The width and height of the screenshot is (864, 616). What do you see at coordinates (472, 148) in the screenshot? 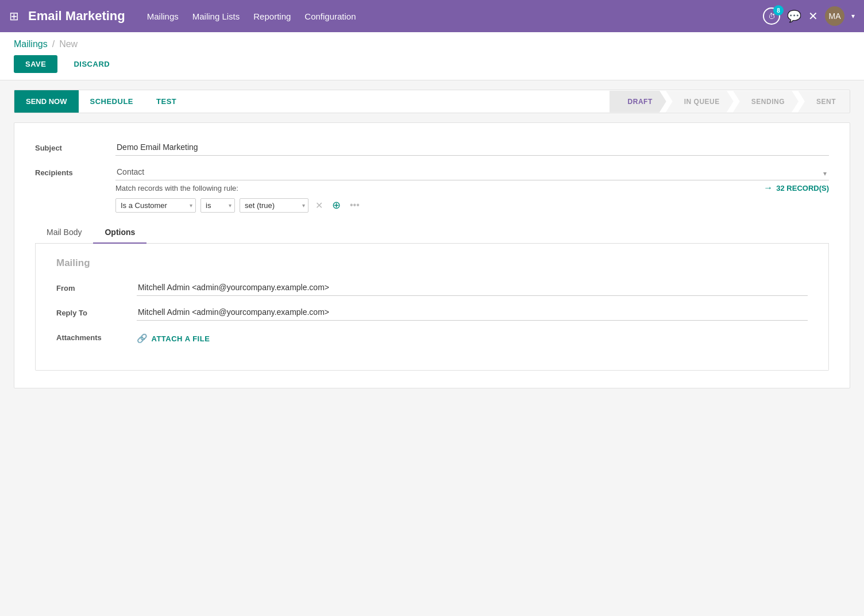
I see `subject-input` at bounding box center [472, 148].